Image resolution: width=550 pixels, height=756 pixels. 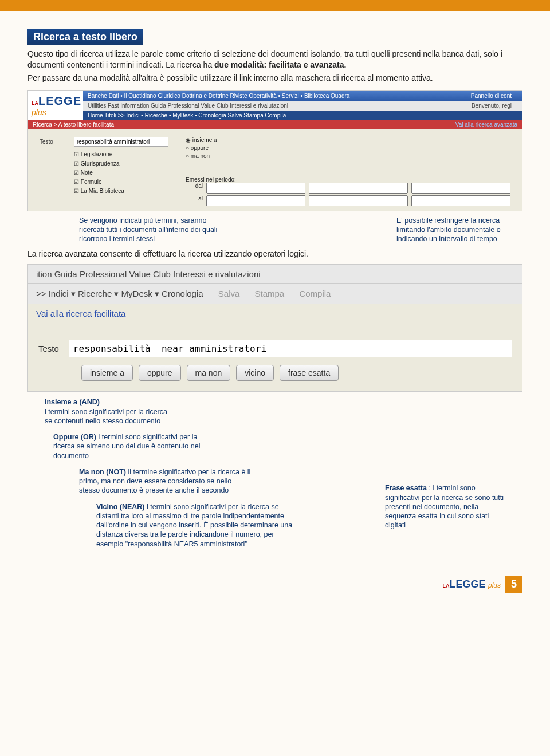 I want to click on shot2-bar2-left: >> Indici ▾ Ricerche ▾ MyDesk ▾ Cronolog…, so click(x=120, y=293).